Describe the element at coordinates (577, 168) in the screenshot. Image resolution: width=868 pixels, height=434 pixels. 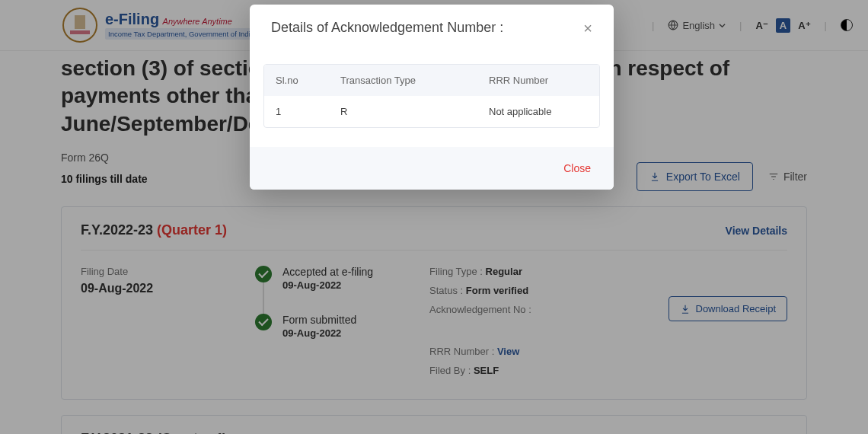
I see `close-button: Close` at that location.